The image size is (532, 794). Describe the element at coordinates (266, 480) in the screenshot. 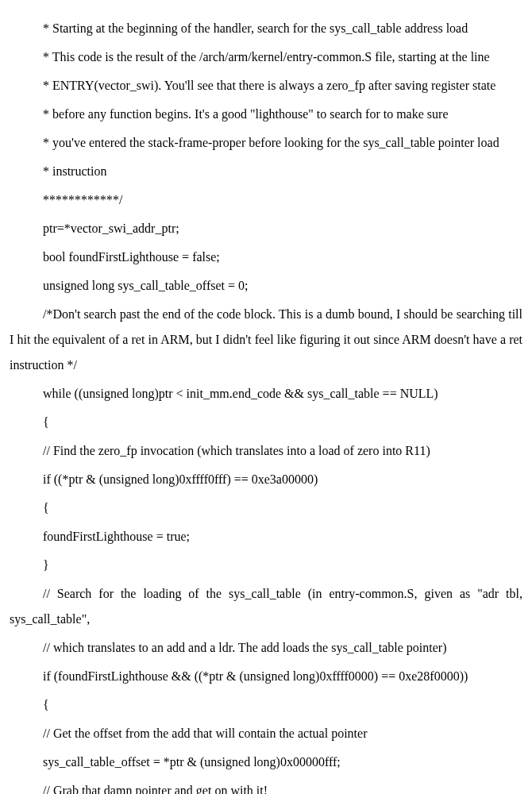

I see `code-line: if ((*ptr & (unsigned long)0xffff0fff) =…` at that location.